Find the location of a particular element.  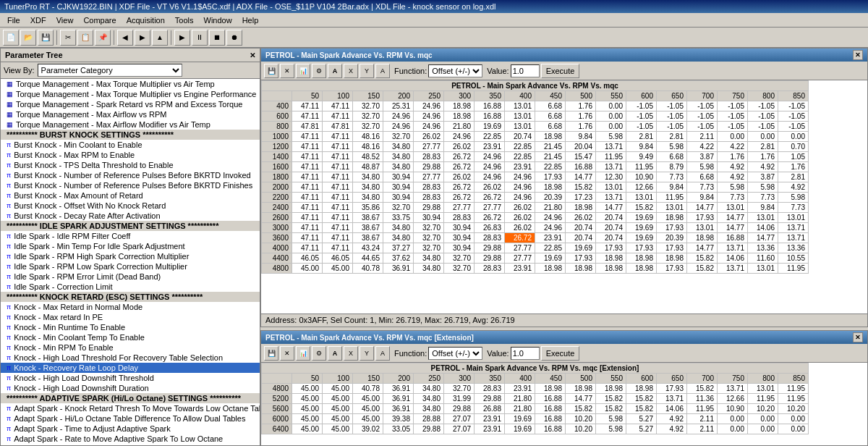

cell-2-5: 29.88 is located at coordinates (459, 409).